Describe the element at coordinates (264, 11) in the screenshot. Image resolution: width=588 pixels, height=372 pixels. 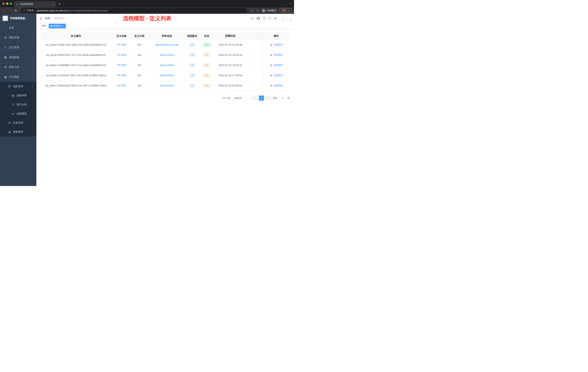
I see `incognito-spy-icon` at that location.